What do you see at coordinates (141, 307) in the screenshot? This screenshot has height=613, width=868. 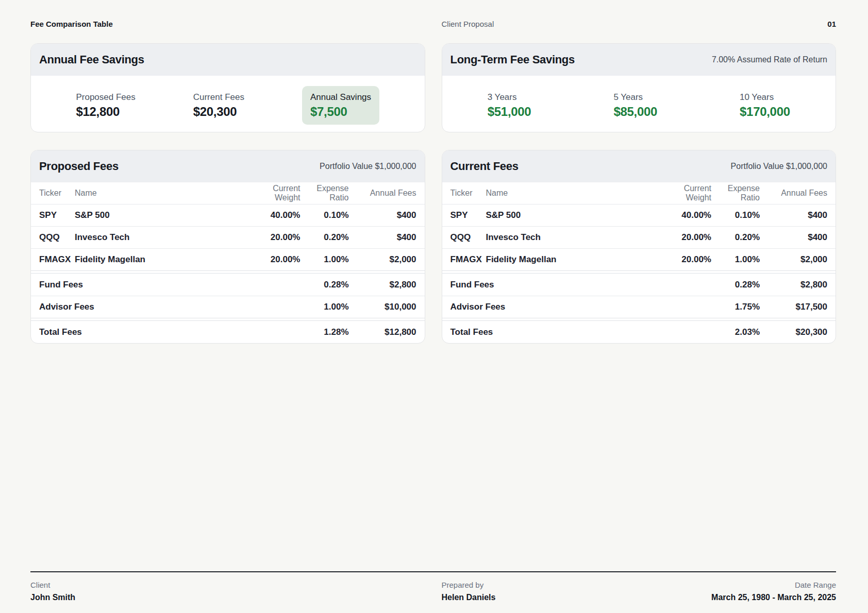 I see `summary-label: Advisor Fees` at bounding box center [141, 307].